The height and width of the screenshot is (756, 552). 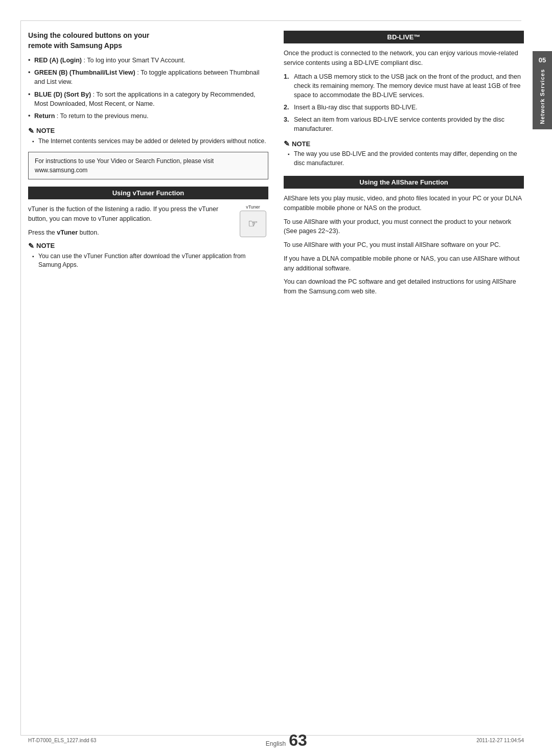 What do you see at coordinates (542, 97) in the screenshot?
I see `side-tab-text: Network Services` at bounding box center [542, 97].